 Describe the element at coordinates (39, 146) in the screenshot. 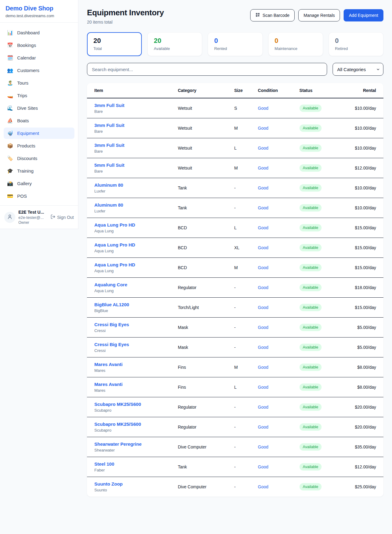

I see `sidebar-item-products: 📦 Products` at that location.